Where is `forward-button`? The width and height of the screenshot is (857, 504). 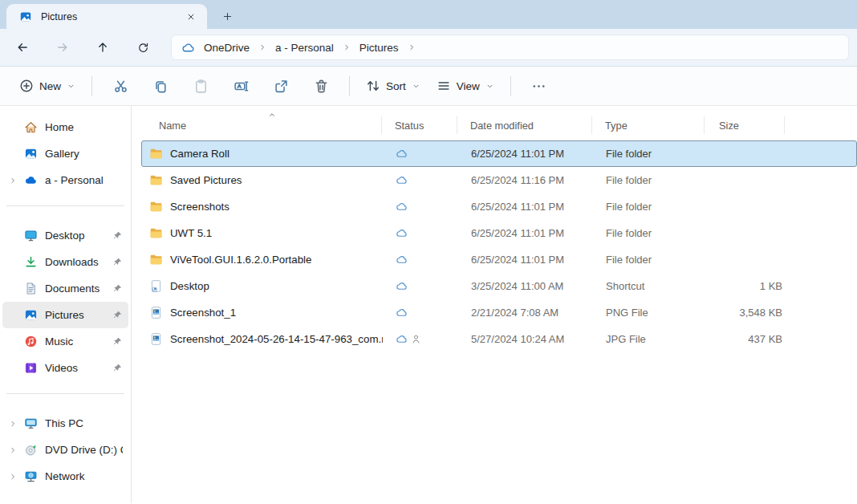 forward-button is located at coordinates (63, 47).